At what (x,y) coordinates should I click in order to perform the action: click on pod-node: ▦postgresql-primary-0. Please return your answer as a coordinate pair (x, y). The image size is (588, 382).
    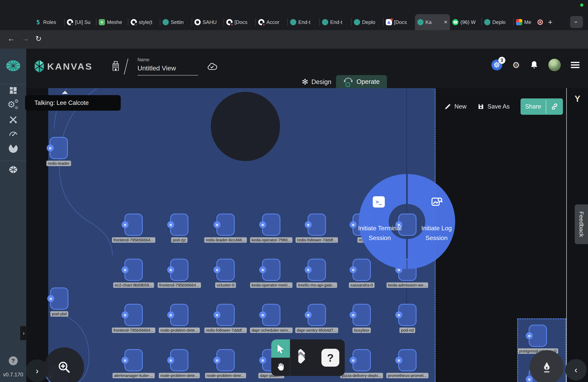
    Looking at the image, I should click on (538, 336).